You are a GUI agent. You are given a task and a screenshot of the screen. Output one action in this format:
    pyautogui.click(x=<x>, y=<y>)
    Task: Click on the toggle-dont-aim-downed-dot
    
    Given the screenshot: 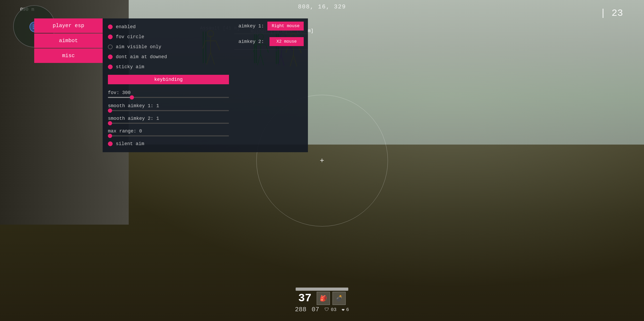 What is the action you would take?
    pyautogui.click(x=110, y=57)
    